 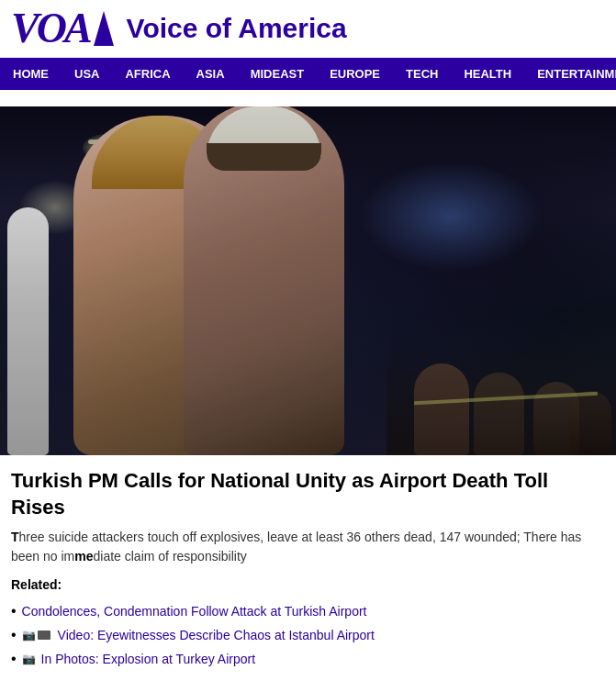 What do you see at coordinates (211, 73) in the screenshot?
I see `nav-asia: ASIA` at bounding box center [211, 73].